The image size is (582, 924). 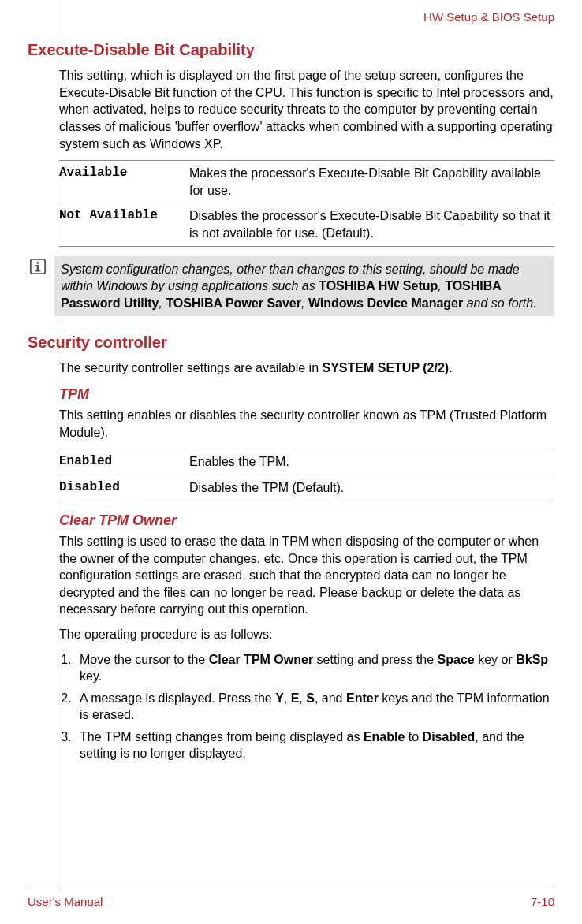 What do you see at coordinates (372, 462) in the screenshot?
I see `setting-desc: Enables the TPM.` at bounding box center [372, 462].